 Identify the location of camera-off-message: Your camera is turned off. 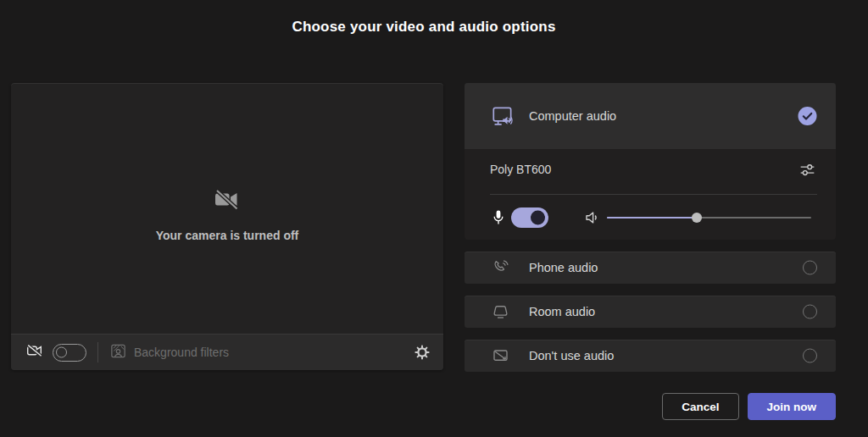
(227, 213).